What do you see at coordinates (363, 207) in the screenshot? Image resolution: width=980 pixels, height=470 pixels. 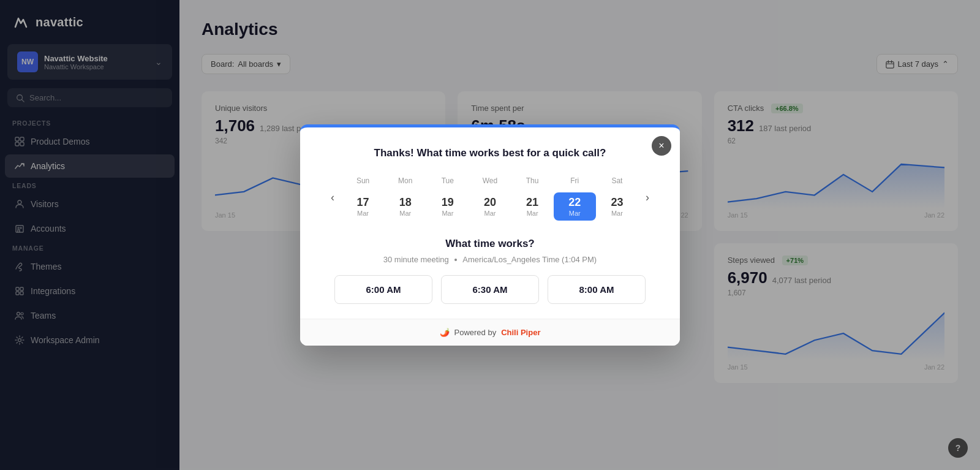 I see `calendar-day: 17Mar` at bounding box center [363, 207].